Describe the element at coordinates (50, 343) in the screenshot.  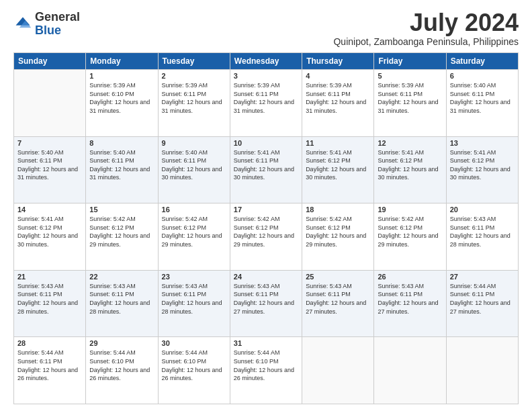
I see `day-number: 28` at that location.